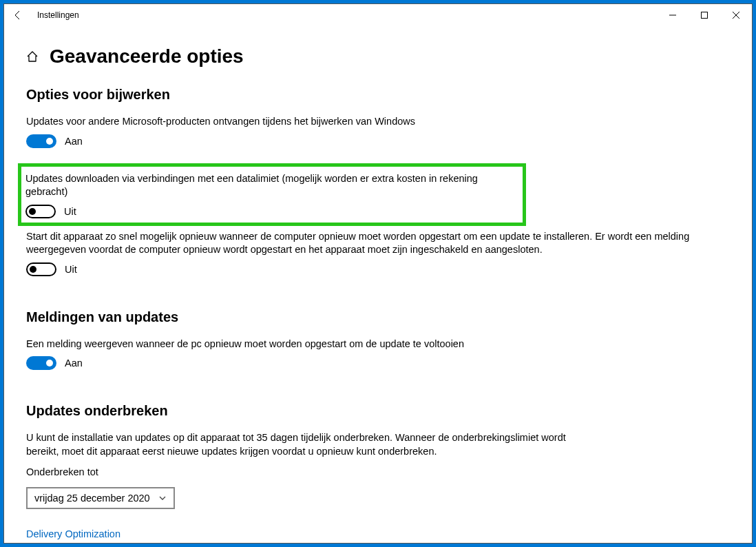  What do you see at coordinates (41, 363) in the screenshot?
I see `toggle-restart-notify` at bounding box center [41, 363].